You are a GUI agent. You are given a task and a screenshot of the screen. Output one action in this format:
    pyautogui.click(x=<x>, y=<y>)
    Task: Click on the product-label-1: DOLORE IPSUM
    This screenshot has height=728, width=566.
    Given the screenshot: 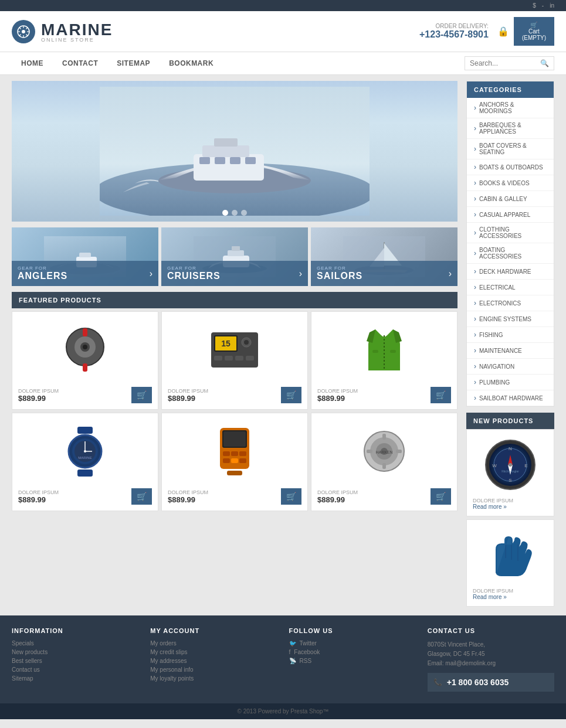 What is the action you would take?
    pyautogui.click(x=188, y=391)
    